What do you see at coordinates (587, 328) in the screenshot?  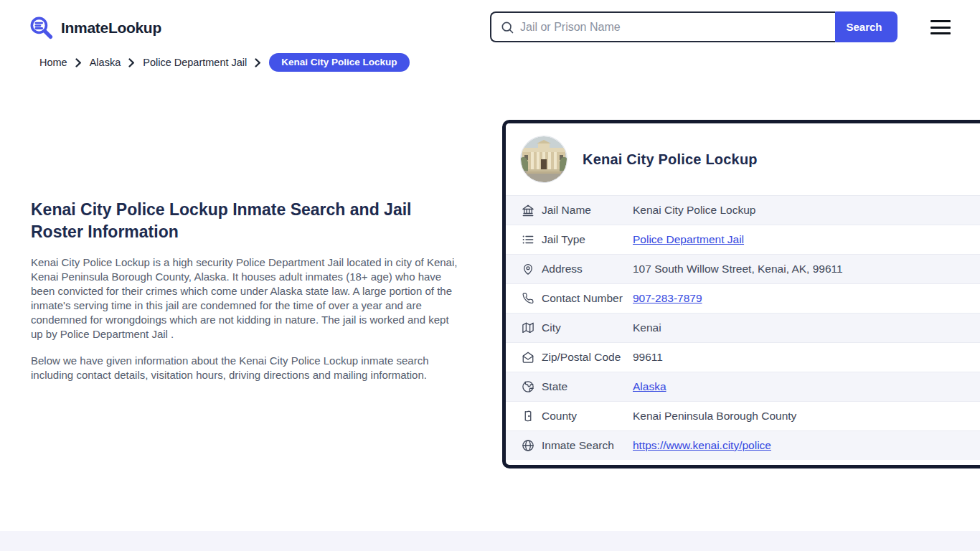 I see `row-label: City` at bounding box center [587, 328].